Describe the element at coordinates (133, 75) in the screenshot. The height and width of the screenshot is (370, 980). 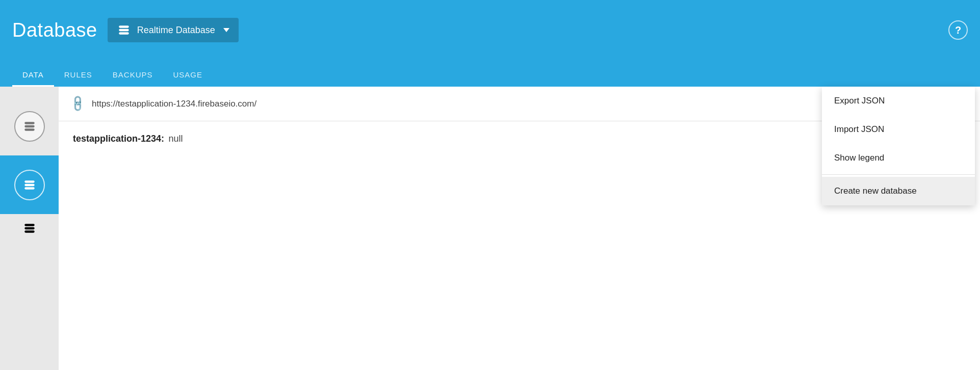
I see `tab-backups: BACKUPS` at that location.